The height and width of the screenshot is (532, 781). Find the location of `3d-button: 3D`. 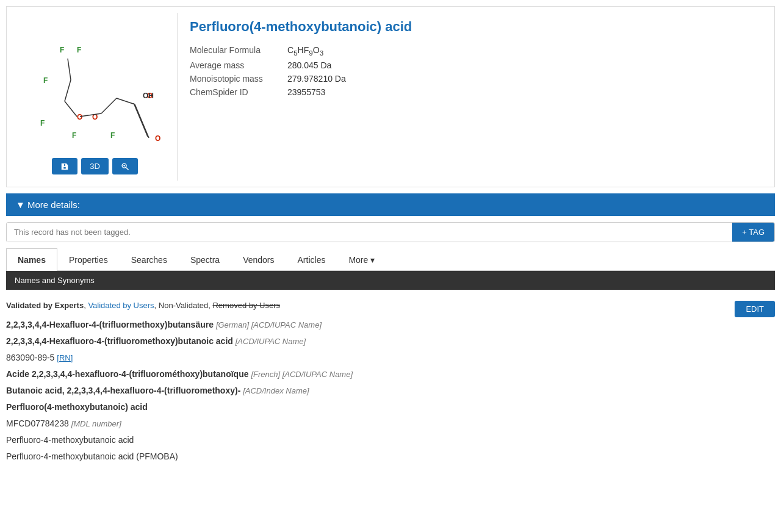

3d-button: 3D is located at coordinates (95, 166).